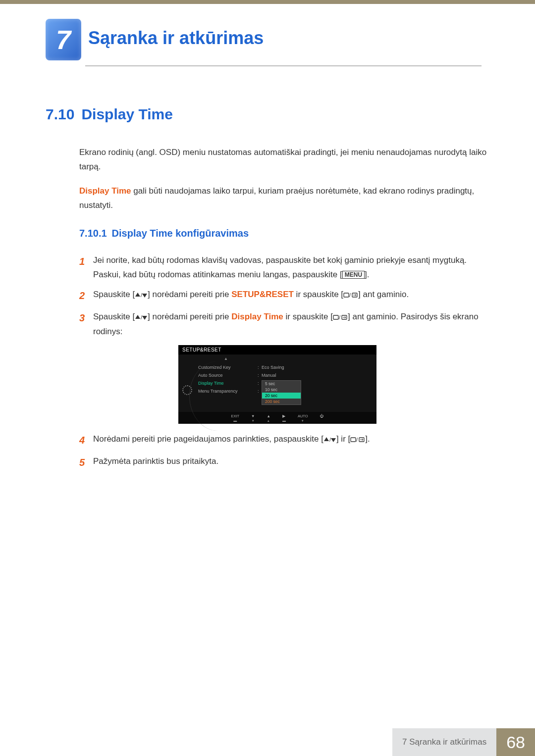 The width and height of the screenshot is (535, 756). Describe the element at coordinates (269, 375) in the screenshot. I see `osd-row-value: Manual` at that location.